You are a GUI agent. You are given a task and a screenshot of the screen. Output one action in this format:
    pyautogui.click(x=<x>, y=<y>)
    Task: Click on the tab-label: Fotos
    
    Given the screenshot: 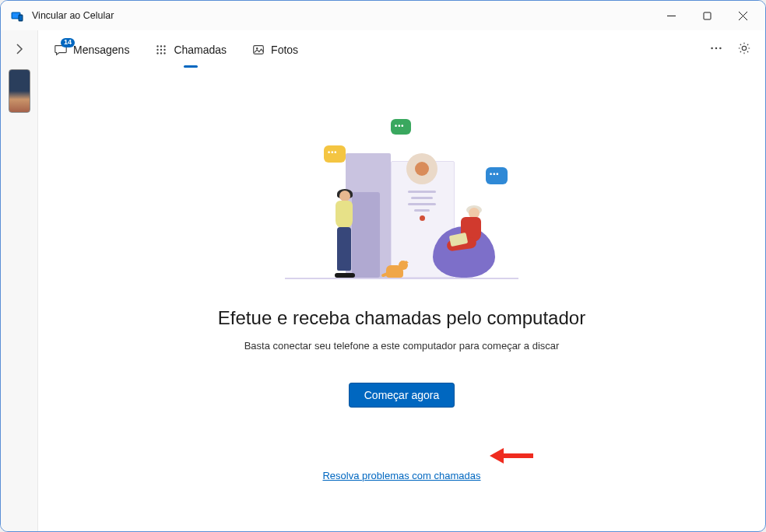 What is the action you would take?
    pyautogui.click(x=285, y=50)
    